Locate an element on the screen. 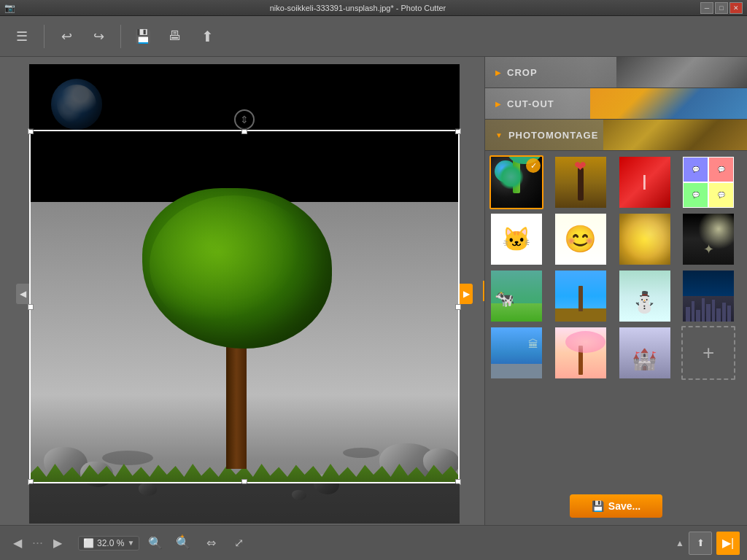  cutout-label: CUT-OUT is located at coordinates (531, 104).